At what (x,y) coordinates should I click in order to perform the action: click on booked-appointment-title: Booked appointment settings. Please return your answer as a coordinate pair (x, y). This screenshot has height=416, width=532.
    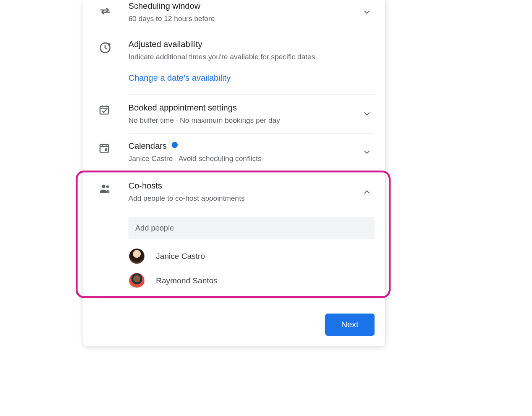
    Looking at the image, I should click on (244, 108).